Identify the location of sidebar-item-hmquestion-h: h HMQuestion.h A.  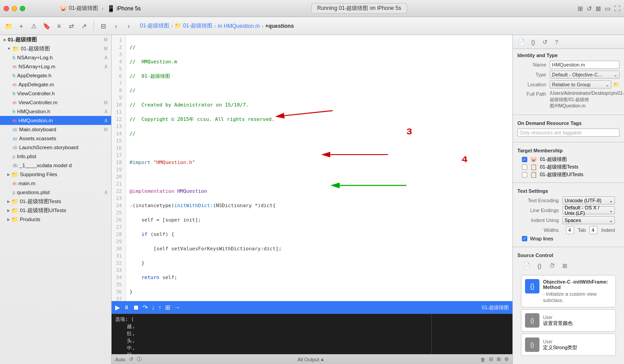
(56, 111).